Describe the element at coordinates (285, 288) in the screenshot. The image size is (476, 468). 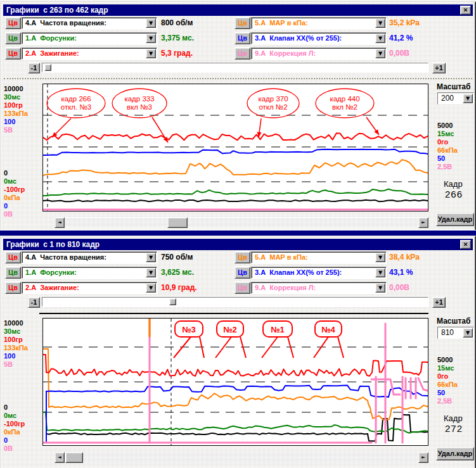
I see `channel-dropdown-value: 9.А Коррекция Л:` at that location.